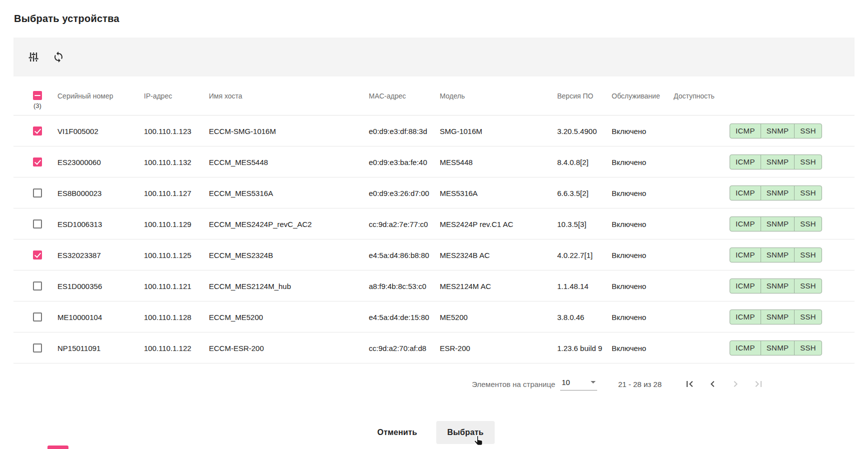  Describe the element at coordinates (250, 286) in the screenshot. I see `cell-hostname: ECCM_MES2124M_hub` at that location.